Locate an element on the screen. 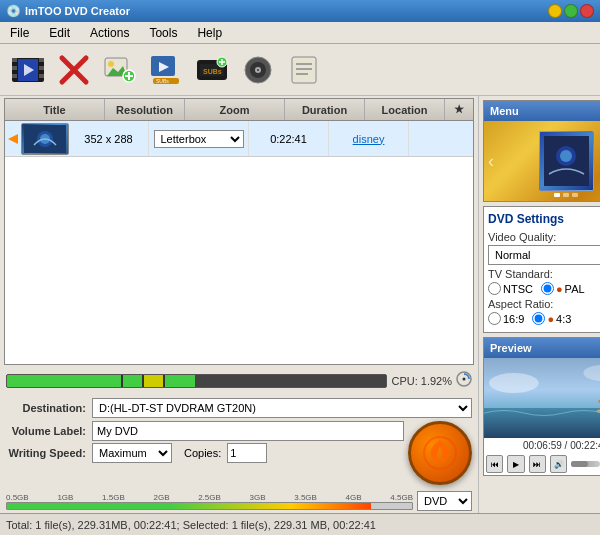  file-zoom: Letterbox Pan & Scan Full Screen is located at coordinates (199, 138).